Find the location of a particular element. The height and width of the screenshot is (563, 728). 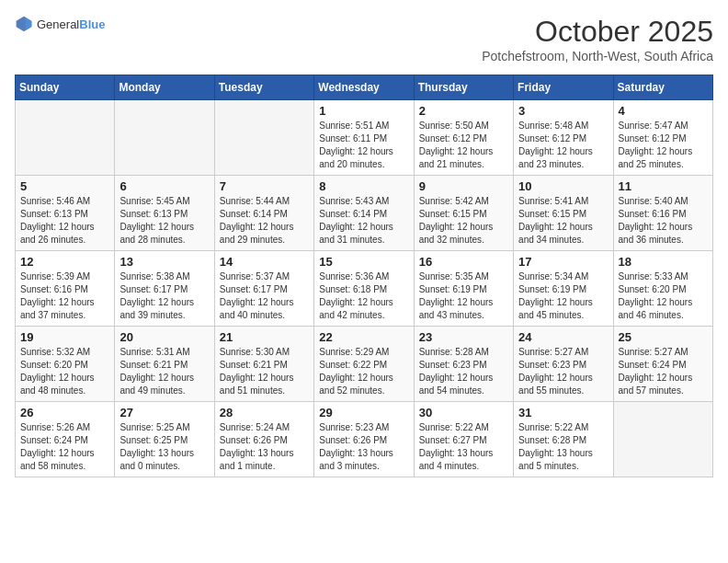

day-number: 8 is located at coordinates (364, 186).